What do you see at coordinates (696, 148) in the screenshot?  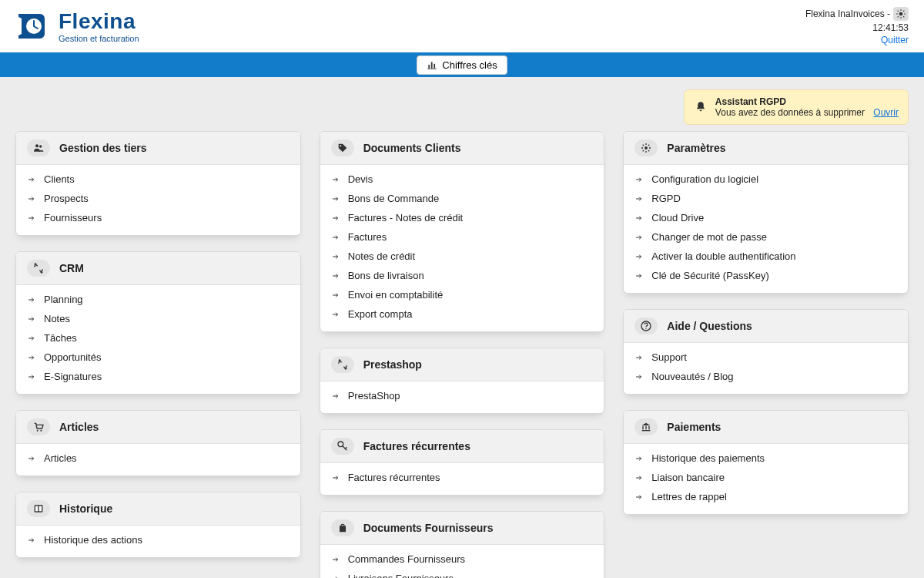 I see `card-title: Paramètres` at bounding box center [696, 148].